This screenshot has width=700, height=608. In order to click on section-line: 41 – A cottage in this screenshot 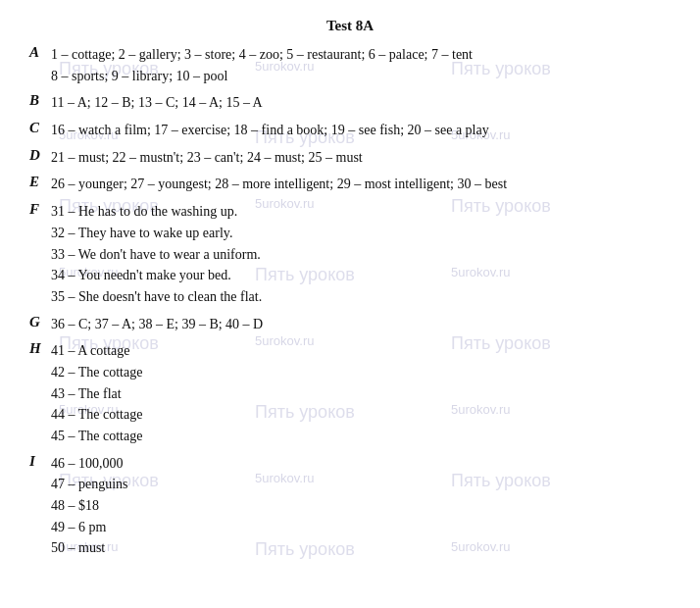, I will do `click(361, 351)`.